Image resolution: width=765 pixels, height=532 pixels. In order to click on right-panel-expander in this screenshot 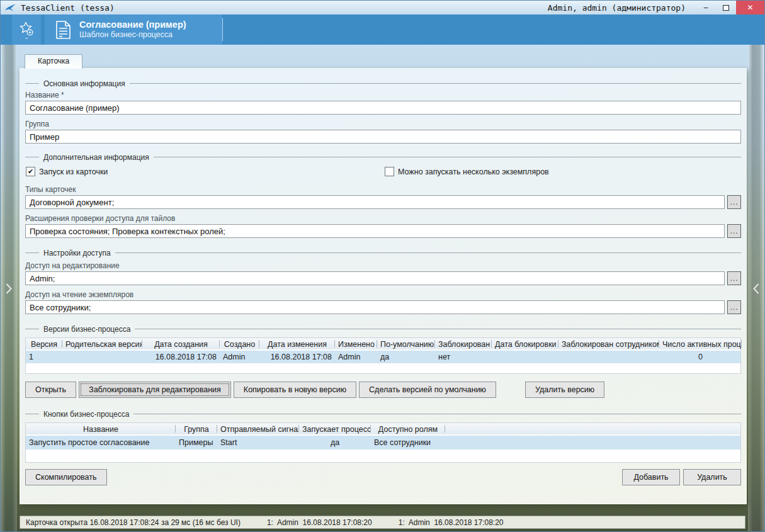, I will do `click(756, 288)`.